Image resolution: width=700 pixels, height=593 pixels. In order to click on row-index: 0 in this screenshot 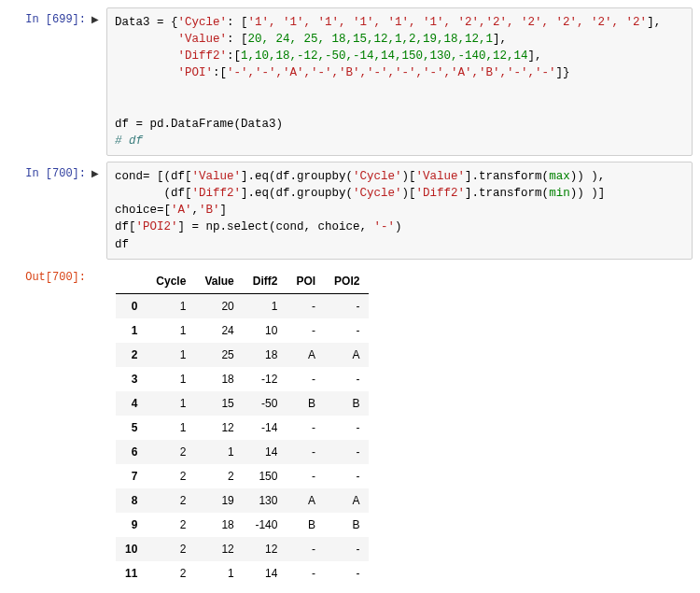, I will do `click(131, 306)`.